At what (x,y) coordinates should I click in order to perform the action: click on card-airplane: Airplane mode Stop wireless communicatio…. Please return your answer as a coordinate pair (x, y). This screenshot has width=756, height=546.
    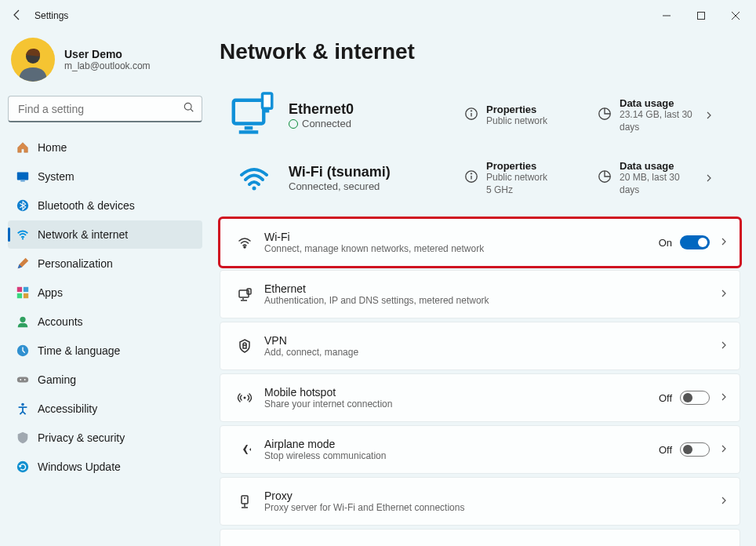
    Looking at the image, I should click on (480, 450).